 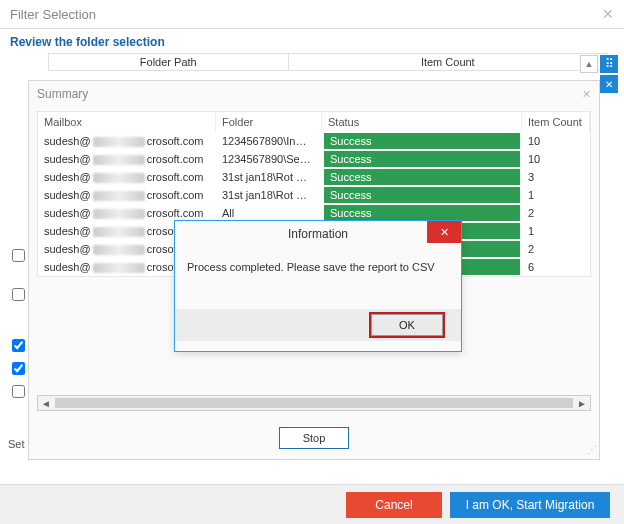 I want to click on close-icon: ✕, so click(x=608, y=14).